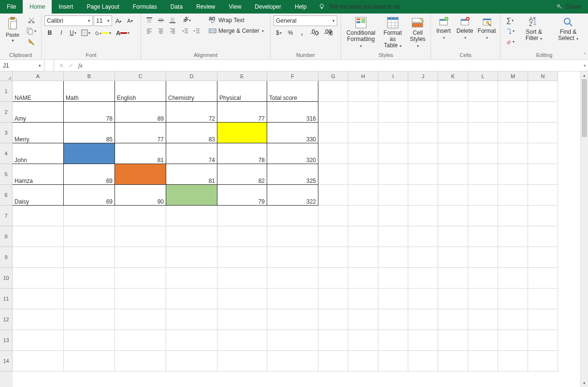 This screenshot has width=588, height=387. Describe the element at coordinates (543, 195) in the screenshot. I see `cell-N6` at that location.